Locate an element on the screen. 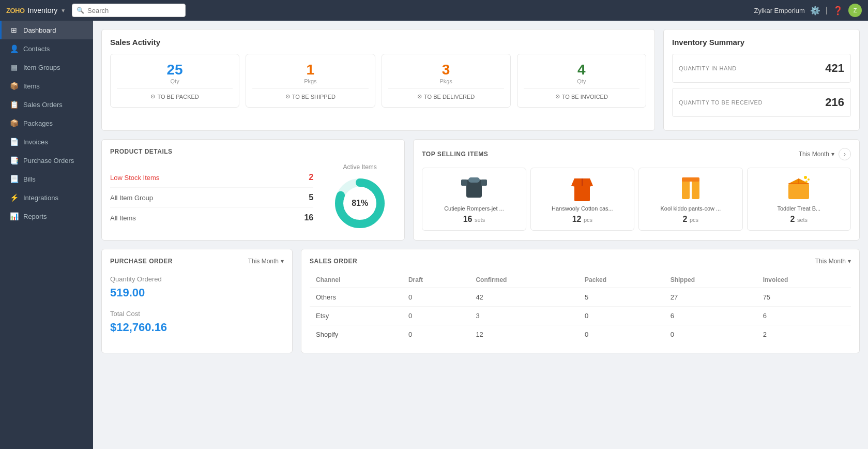 This screenshot has height=449, width=868. company-selector: Zylkar Emporium is located at coordinates (780, 10).